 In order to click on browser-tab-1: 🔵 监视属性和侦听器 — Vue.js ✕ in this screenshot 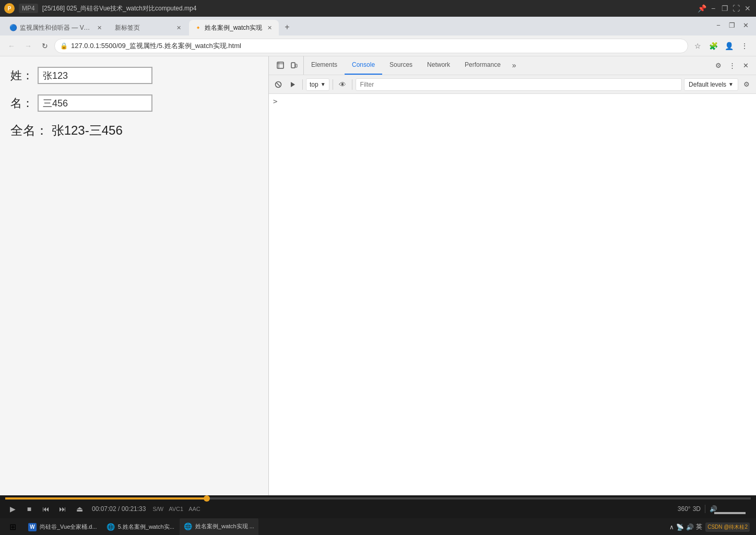, I will do `click(56, 28)`.